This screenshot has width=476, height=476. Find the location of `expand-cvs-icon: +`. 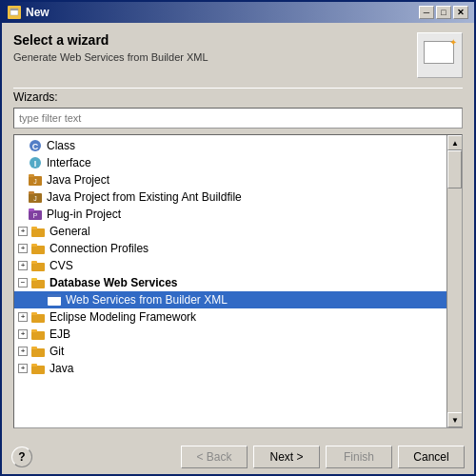

expand-cvs-icon: + is located at coordinates (23, 266).